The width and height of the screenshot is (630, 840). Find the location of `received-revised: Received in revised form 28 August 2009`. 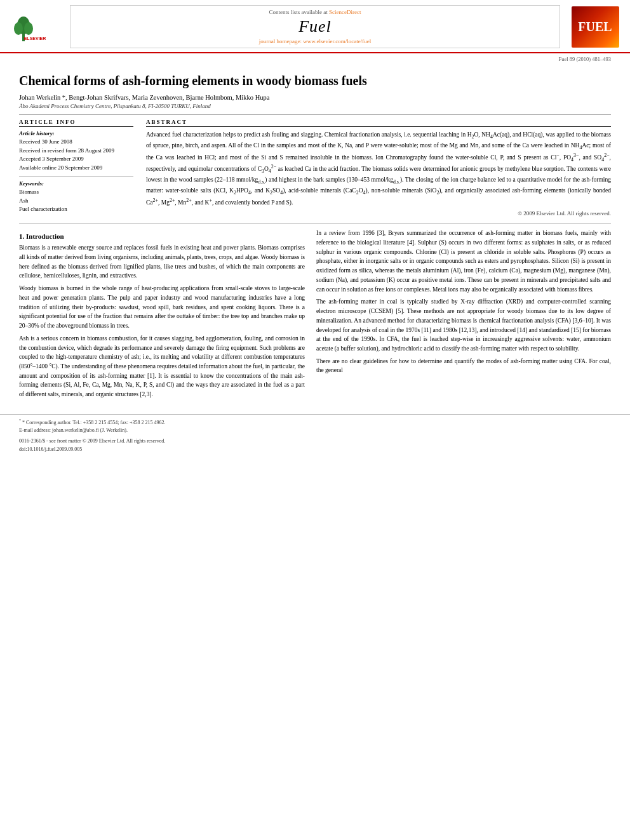

received-revised: Received in revised form 28 August 2009 is located at coordinates (76, 151).